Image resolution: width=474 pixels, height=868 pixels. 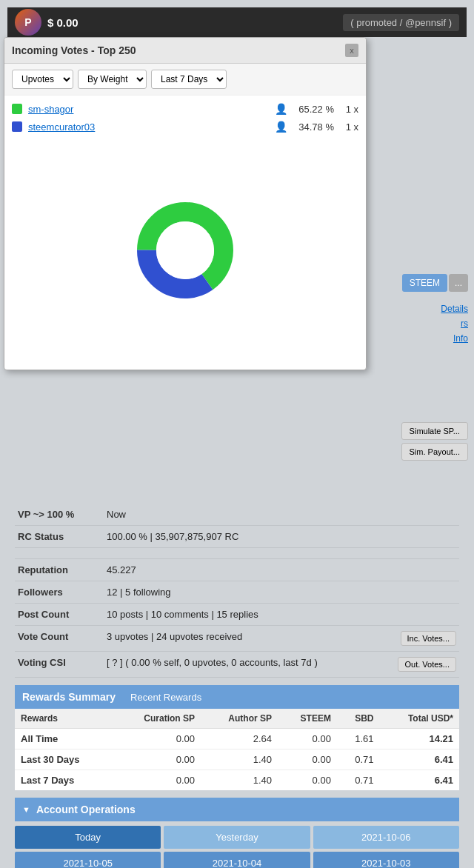 What do you see at coordinates (358, 781) in the screenshot?
I see `rewards-sbd-7days: 0.71` at bounding box center [358, 781].